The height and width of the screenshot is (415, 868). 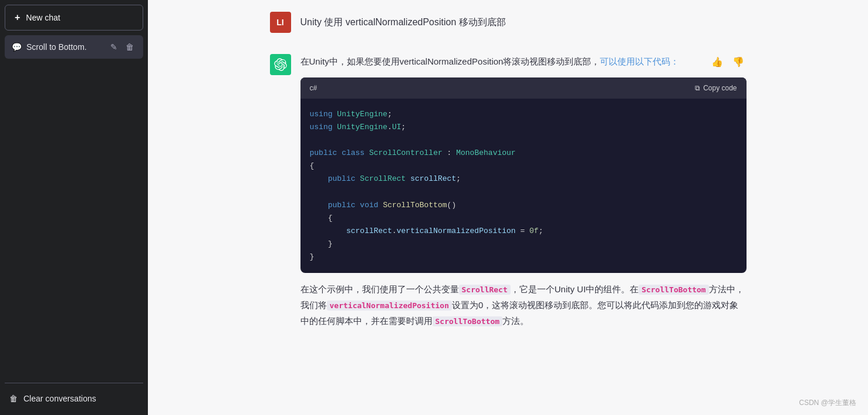 I want to click on sidebar-divider, so click(x=74, y=383).